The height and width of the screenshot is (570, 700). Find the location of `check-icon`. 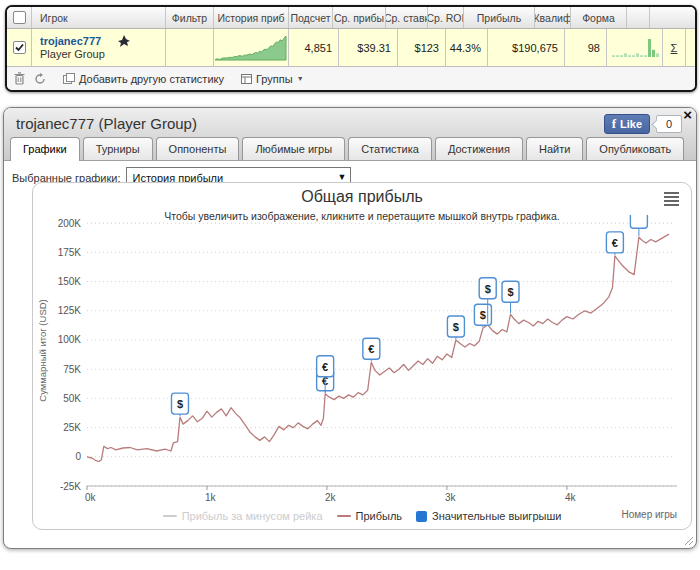

check-icon is located at coordinates (20, 48).